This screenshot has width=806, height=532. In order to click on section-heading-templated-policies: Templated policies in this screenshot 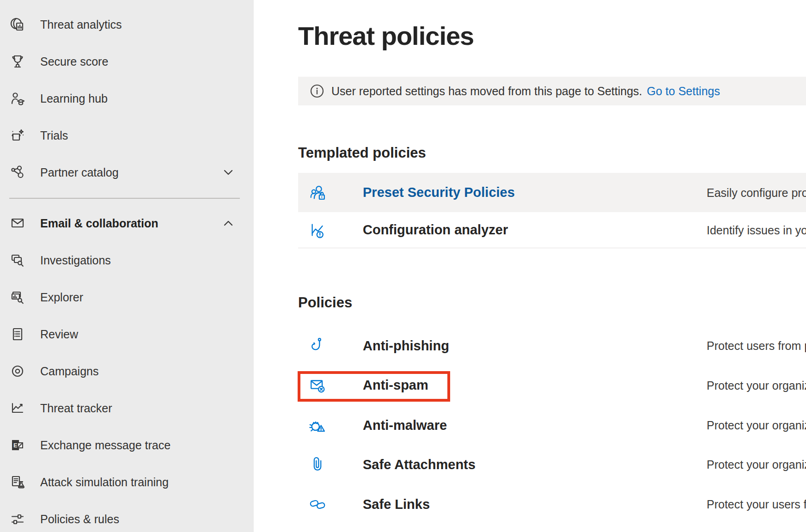, I will do `click(362, 153)`.